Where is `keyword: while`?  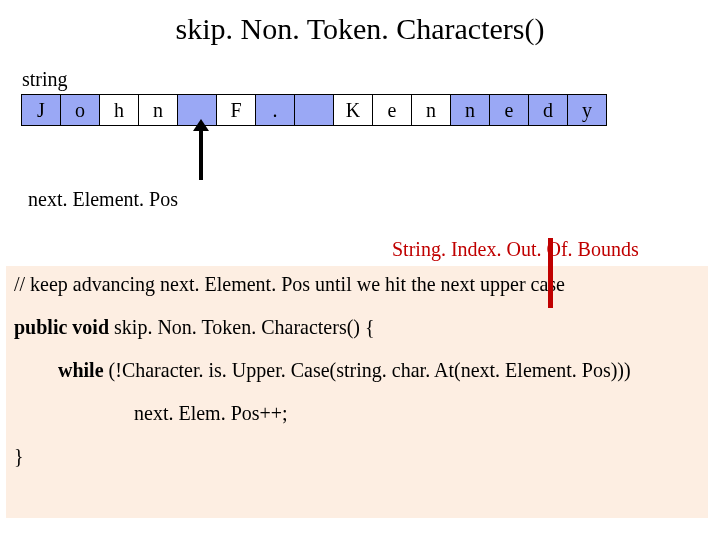 keyword: while is located at coordinates (84, 370).